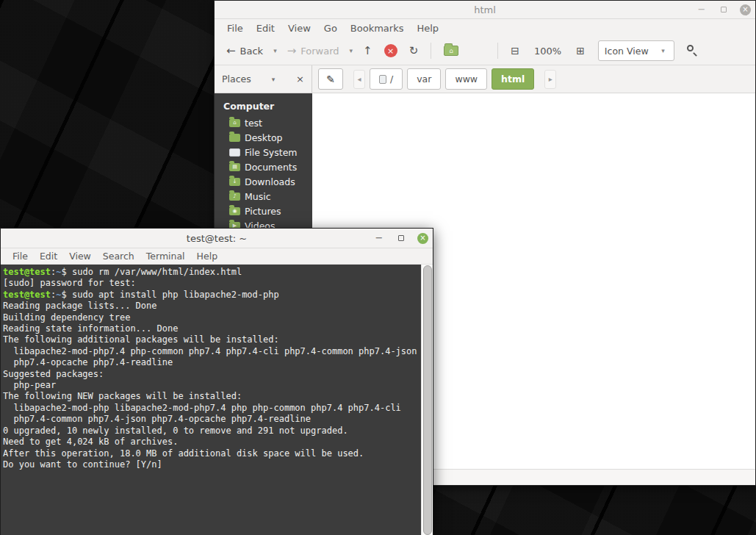 This screenshot has height=535, width=756. What do you see at coordinates (263, 196) in the screenshot?
I see `sidebar-item-music: ♪Music` at bounding box center [263, 196].